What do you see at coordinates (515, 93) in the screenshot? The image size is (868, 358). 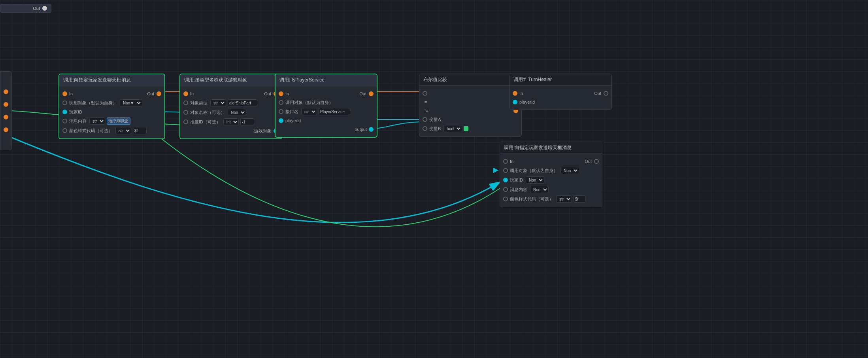 I see `node5-in-port` at bounding box center [515, 93].